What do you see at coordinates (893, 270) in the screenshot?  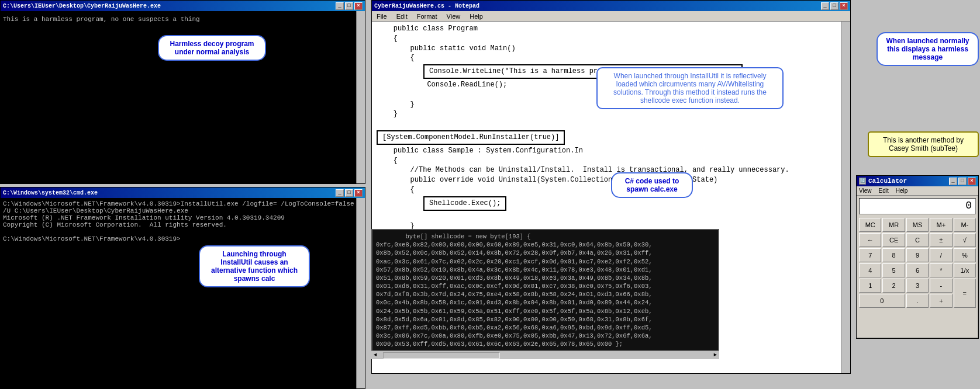 I see `calc-5: 5` at bounding box center [893, 270].